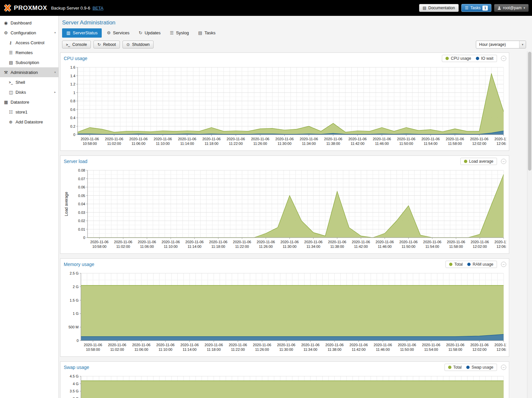  Describe the element at coordinates (467, 8) in the screenshot. I see `tasks-list-icon: ☰` at that location.